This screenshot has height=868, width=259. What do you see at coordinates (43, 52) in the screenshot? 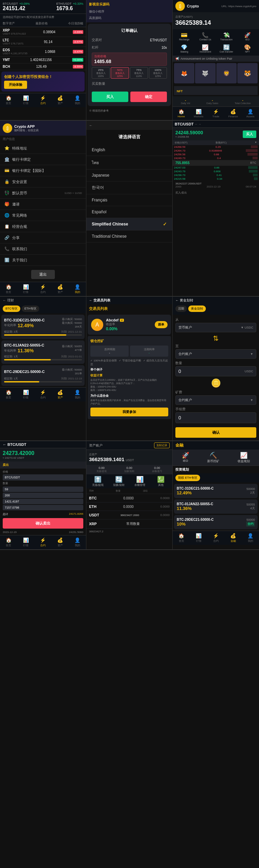
I see `crypto-row-eos: EOS USDT·4,191,971735 1.0868 -0.47%` at bounding box center [43, 52].